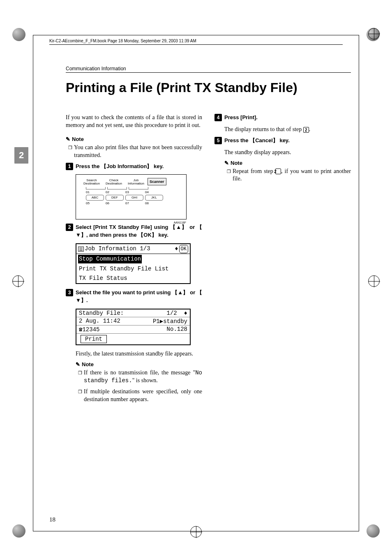 The width and height of the screenshot is (392, 554). Describe the element at coordinates (196, 44) in the screenshot. I see `divider` at that location.